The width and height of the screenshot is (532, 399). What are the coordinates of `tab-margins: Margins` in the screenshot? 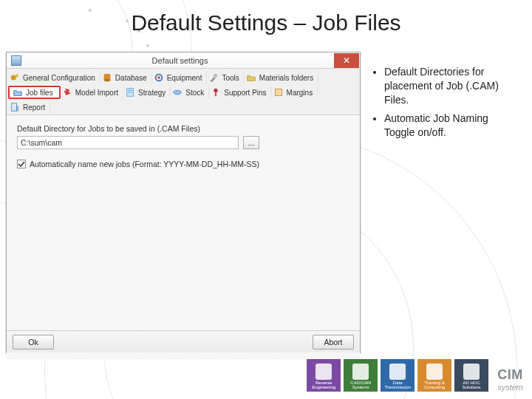 It's located at (296, 92).